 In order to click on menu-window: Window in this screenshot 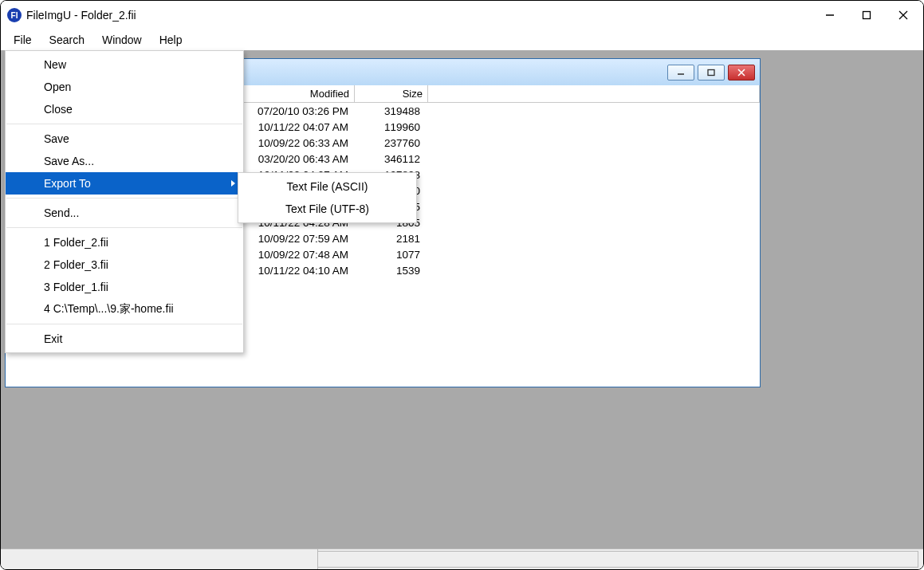, I will do `click(122, 40)`.